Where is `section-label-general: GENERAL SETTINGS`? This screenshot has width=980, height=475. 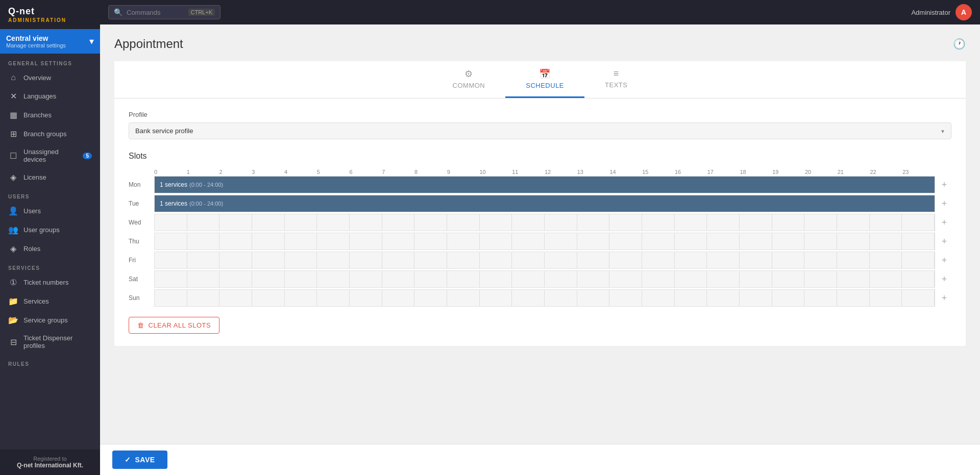
section-label-general: GENERAL SETTINGS is located at coordinates (50, 61).